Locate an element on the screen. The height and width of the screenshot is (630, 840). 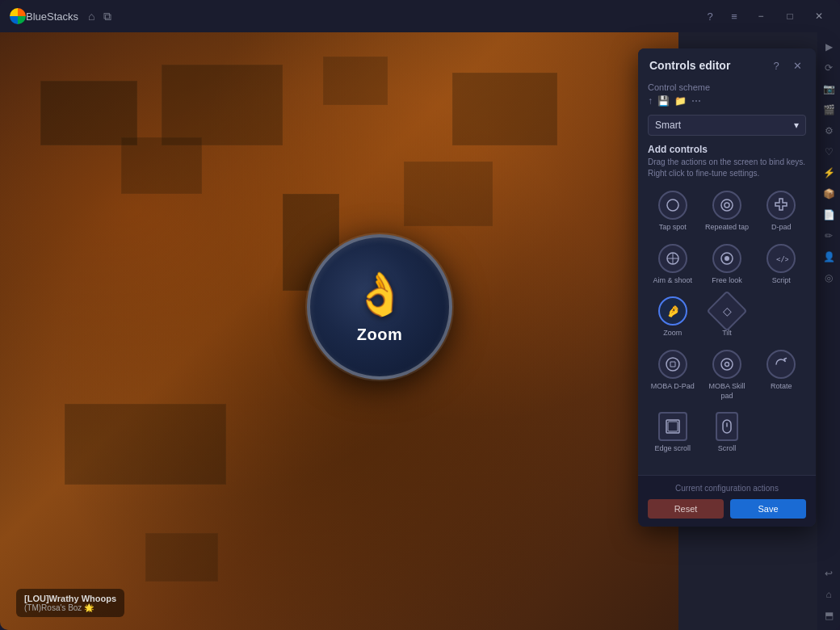
zoom-circle: 👌 Zoom is located at coordinates (380, 307).